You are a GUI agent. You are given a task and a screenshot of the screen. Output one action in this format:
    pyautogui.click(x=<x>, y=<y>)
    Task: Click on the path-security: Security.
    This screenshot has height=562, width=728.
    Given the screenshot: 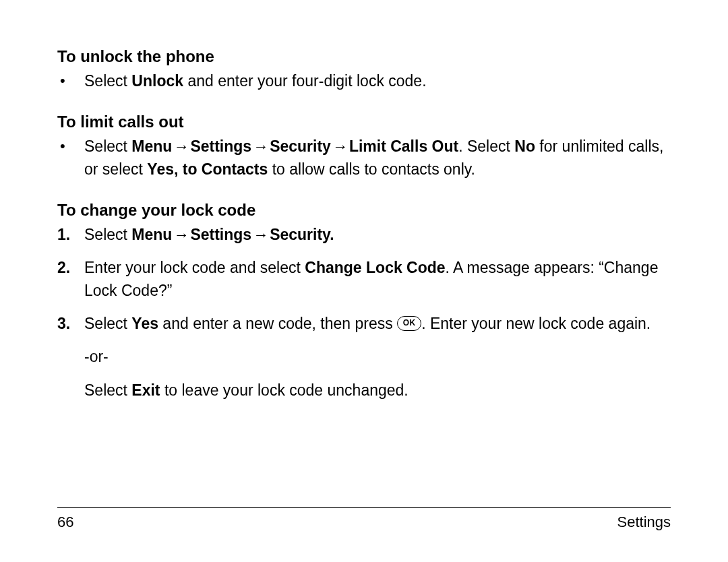 What is the action you would take?
    pyautogui.click(x=302, y=235)
    